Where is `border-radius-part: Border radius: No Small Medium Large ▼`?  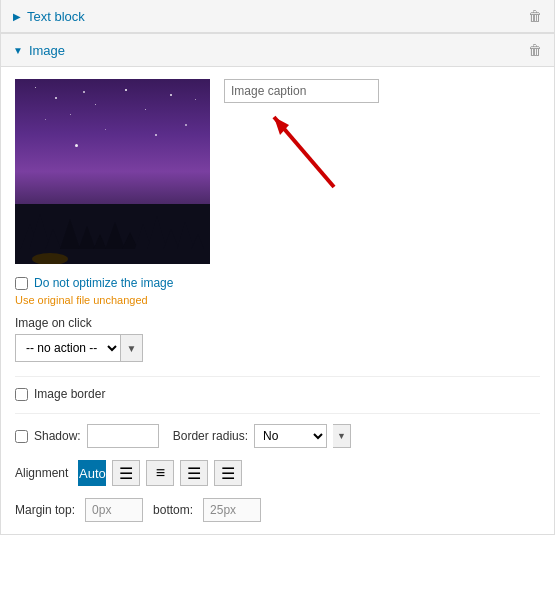
border-radius-part: Border radius: No Small Medium Large ▼ is located at coordinates (262, 436).